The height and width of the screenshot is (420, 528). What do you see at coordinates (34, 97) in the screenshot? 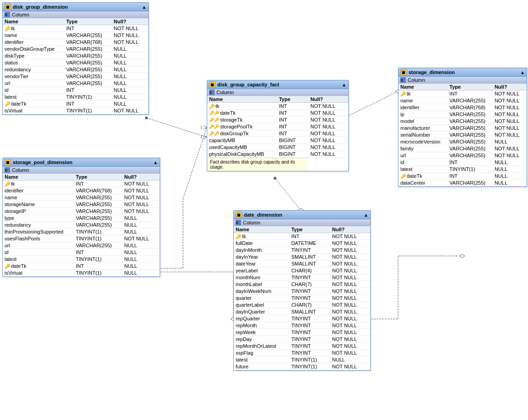
I see `col-latest-name: latest` at bounding box center [34, 97].